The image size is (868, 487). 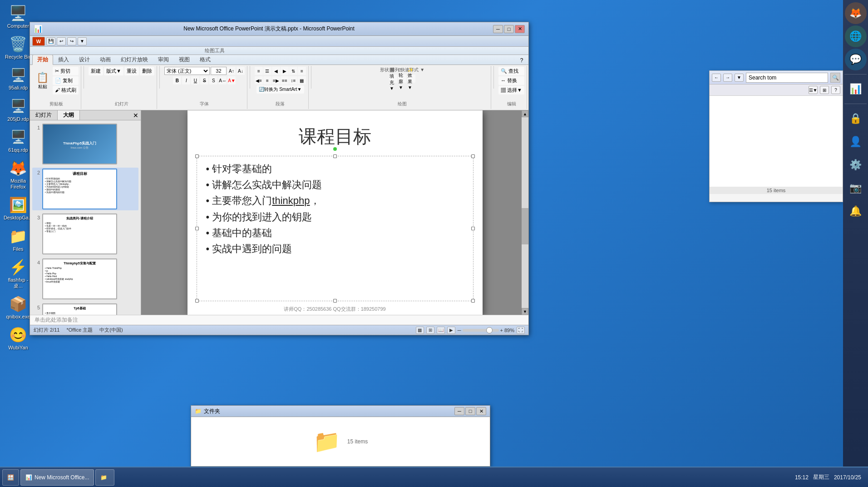 What do you see at coordinates (521, 330) in the screenshot?
I see `fit-window-button: ⛶` at bounding box center [521, 330].